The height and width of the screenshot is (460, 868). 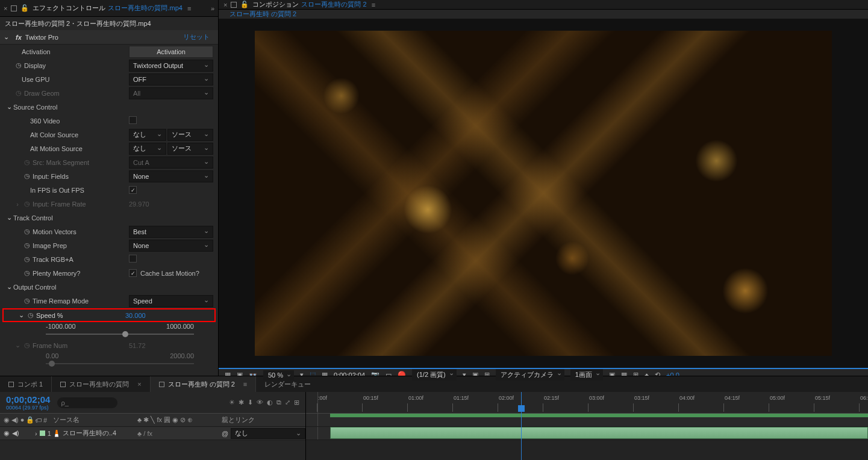 What do you see at coordinates (171, 176) in the screenshot?
I see `input-fields-dropdown: None` at bounding box center [171, 176].